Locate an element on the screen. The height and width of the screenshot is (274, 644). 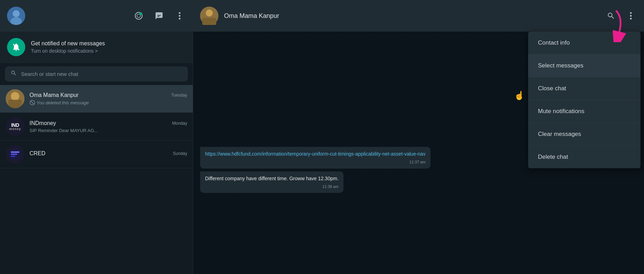
message-time-2: 11:38 am is located at coordinates (272, 187).